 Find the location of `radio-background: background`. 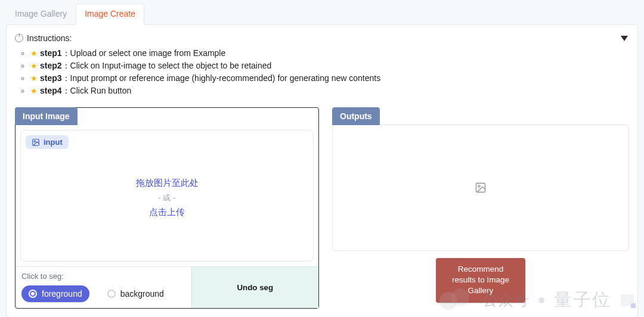

radio-background: background is located at coordinates (136, 294).